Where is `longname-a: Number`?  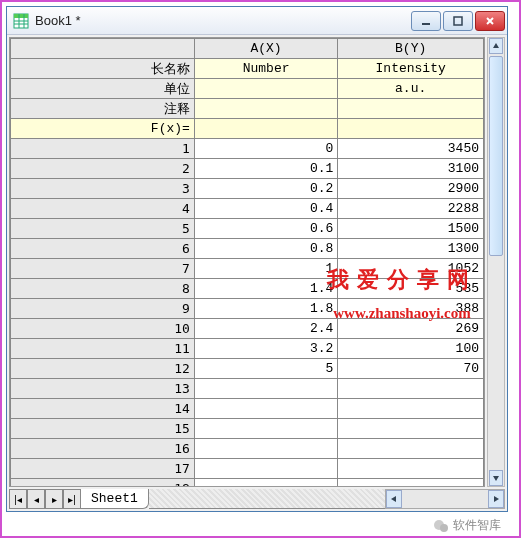 longname-a: Number is located at coordinates (266, 69).